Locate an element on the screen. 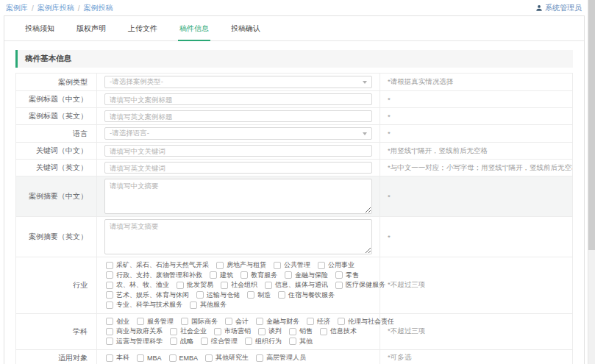 The height and width of the screenshot is (364, 595). checkbox-option: 其他服务 is located at coordinates (208, 304).